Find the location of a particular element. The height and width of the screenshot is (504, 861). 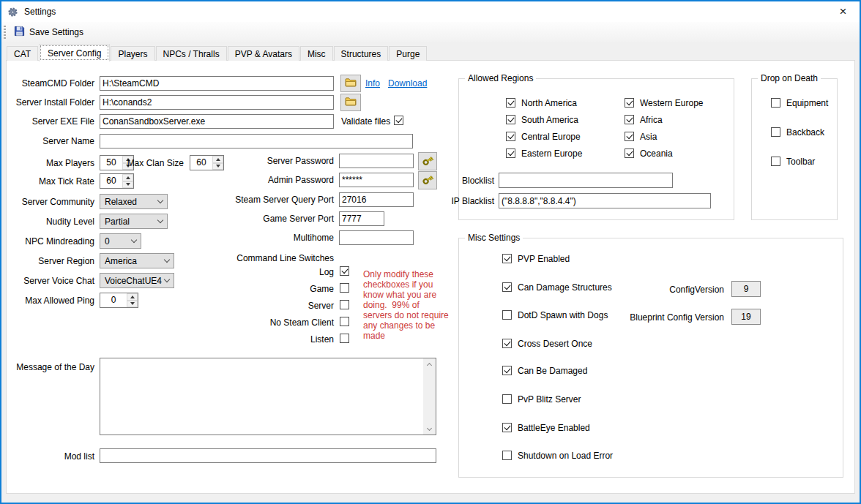

dotd-spawn-with-dogs-checkbox is located at coordinates (507, 315).